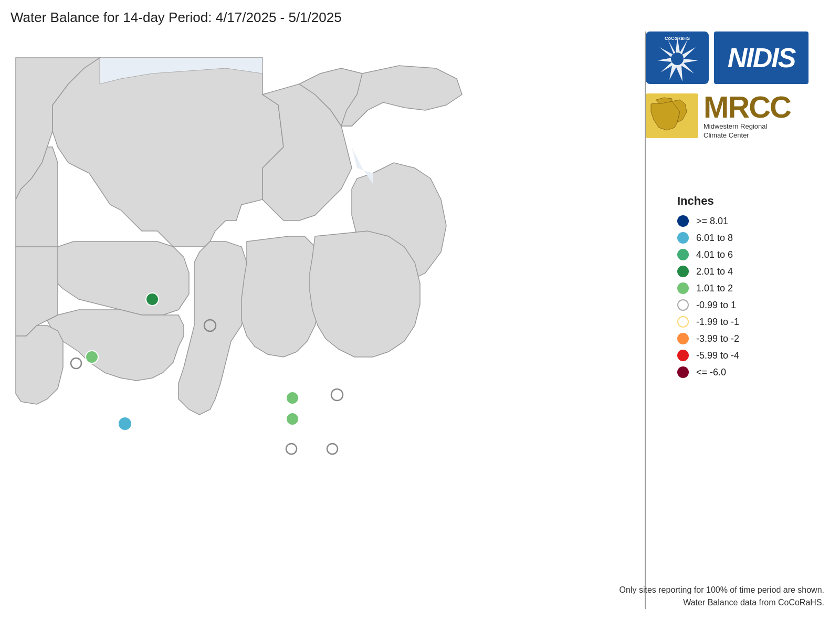 This screenshot has width=840, height=630. What do you see at coordinates (751, 355) in the screenshot?
I see `legend-item-n599ton4: -5.99 to -4` at bounding box center [751, 355].